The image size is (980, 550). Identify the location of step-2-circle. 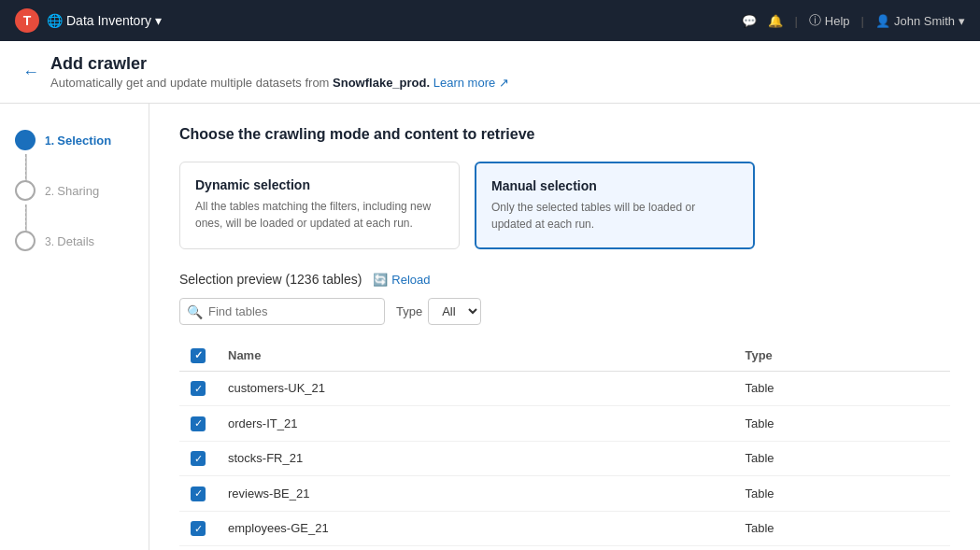
(25, 190).